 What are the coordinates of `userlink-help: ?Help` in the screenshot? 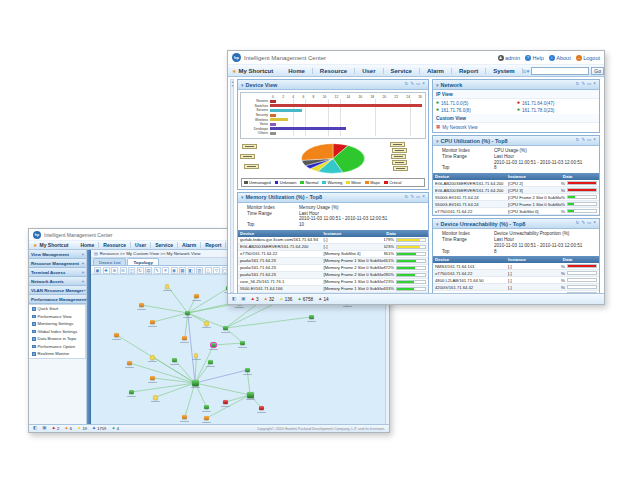 It's located at (534, 58).